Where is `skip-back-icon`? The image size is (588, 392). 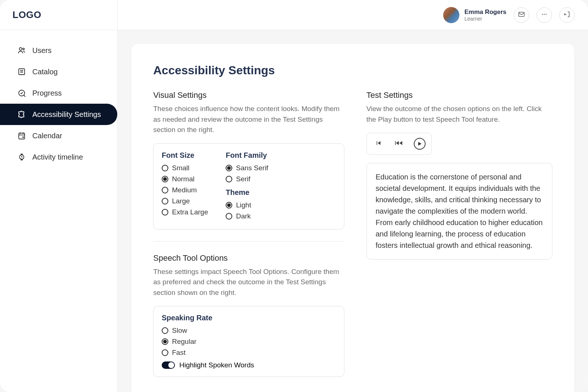 skip-back-icon is located at coordinates (379, 144).